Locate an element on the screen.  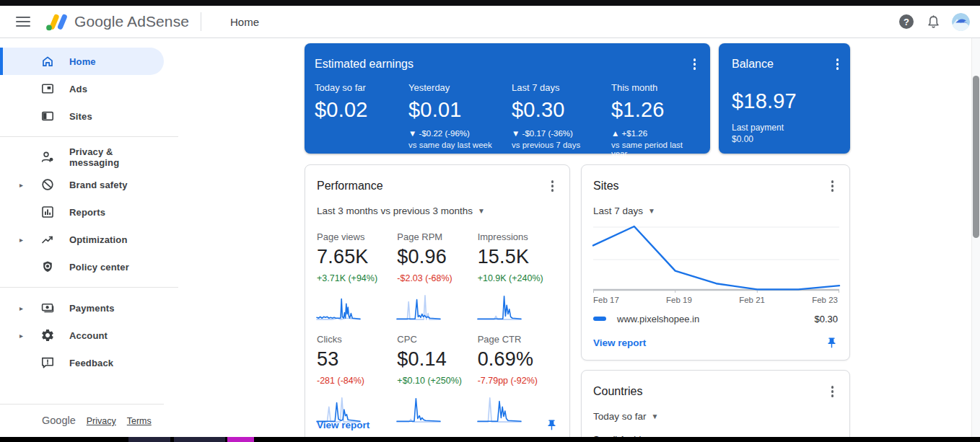
sparkline-page-rpm is located at coordinates (419, 308).